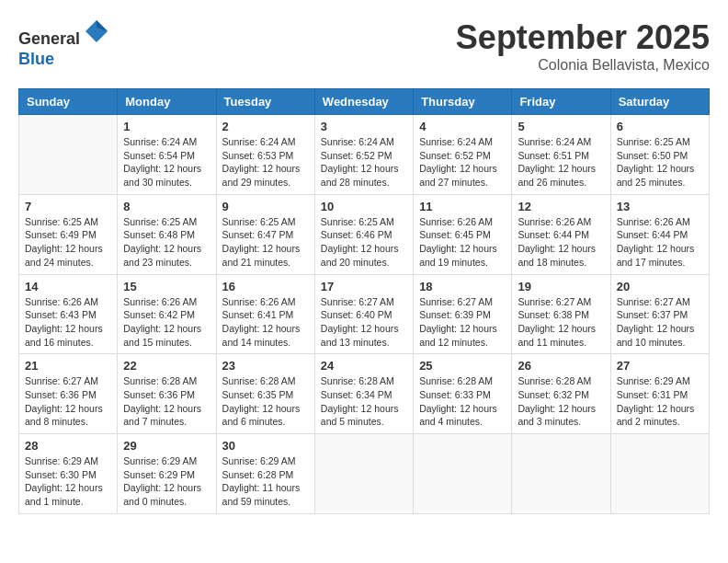  What do you see at coordinates (68, 482) in the screenshot?
I see `day-info: Sunrise: 6:29 AM Sunset: 6:30 PM Dayligh…` at bounding box center [68, 482].